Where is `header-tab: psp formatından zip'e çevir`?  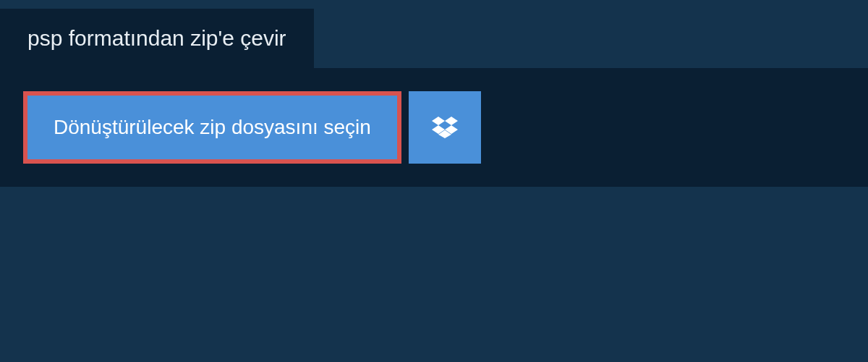 header-tab: psp formatından zip'e çevir is located at coordinates (157, 38).